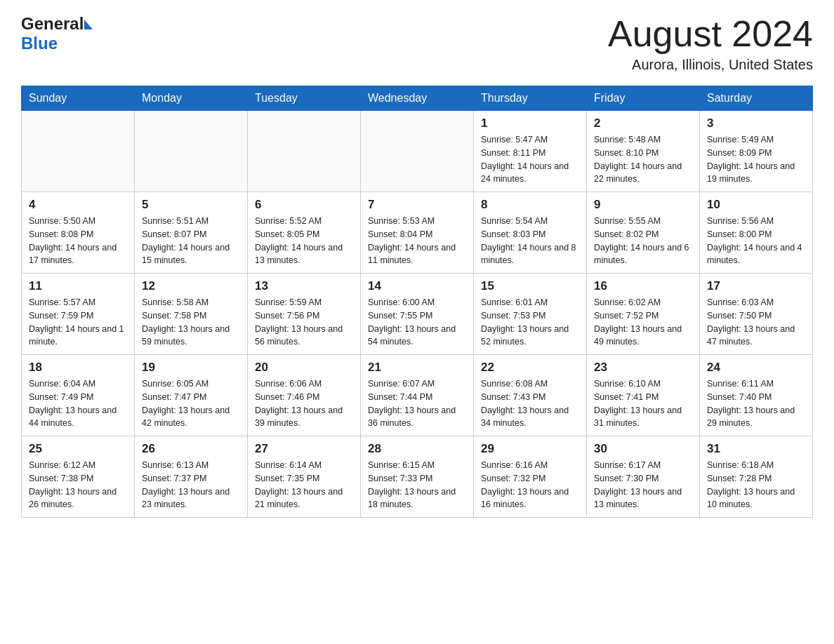 This screenshot has height=644, width=834. Describe the element at coordinates (417, 477) in the screenshot. I see `day-cell: 28Sunrise: 6:15 AMSunset: 7:33 PMDayligh…` at that location.